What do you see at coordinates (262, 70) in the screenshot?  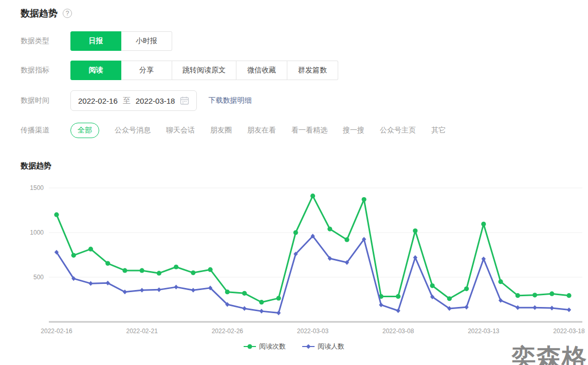 I see `metric-wechat-favorite-button: 微信收藏` at bounding box center [262, 70].